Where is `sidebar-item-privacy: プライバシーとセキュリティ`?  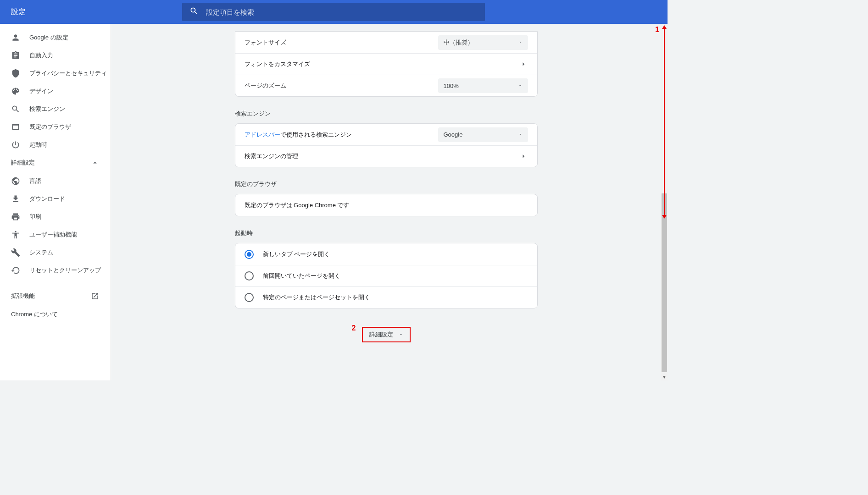 sidebar-item-privacy: プライバシーとセキュリティ is located at coordinates (55, 73).